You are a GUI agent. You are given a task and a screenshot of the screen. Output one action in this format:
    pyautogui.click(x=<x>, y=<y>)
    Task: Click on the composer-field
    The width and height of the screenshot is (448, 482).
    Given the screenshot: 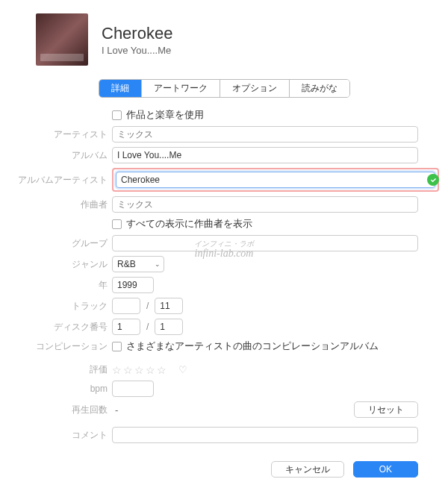 What is the action you would take?
    pyautogui.click(x=265, y=204)
    